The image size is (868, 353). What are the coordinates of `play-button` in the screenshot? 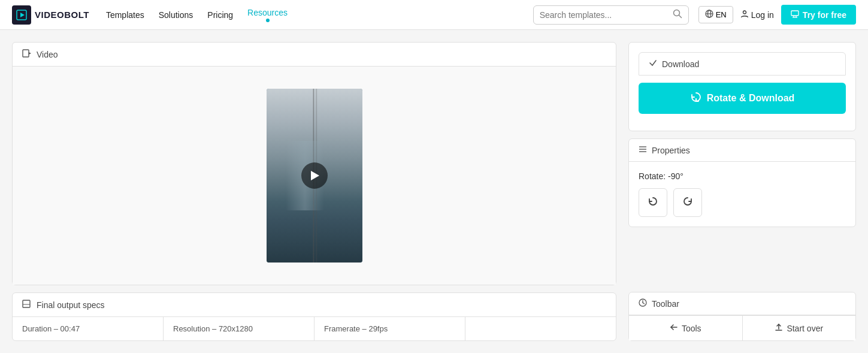 It's located at (314, 176).